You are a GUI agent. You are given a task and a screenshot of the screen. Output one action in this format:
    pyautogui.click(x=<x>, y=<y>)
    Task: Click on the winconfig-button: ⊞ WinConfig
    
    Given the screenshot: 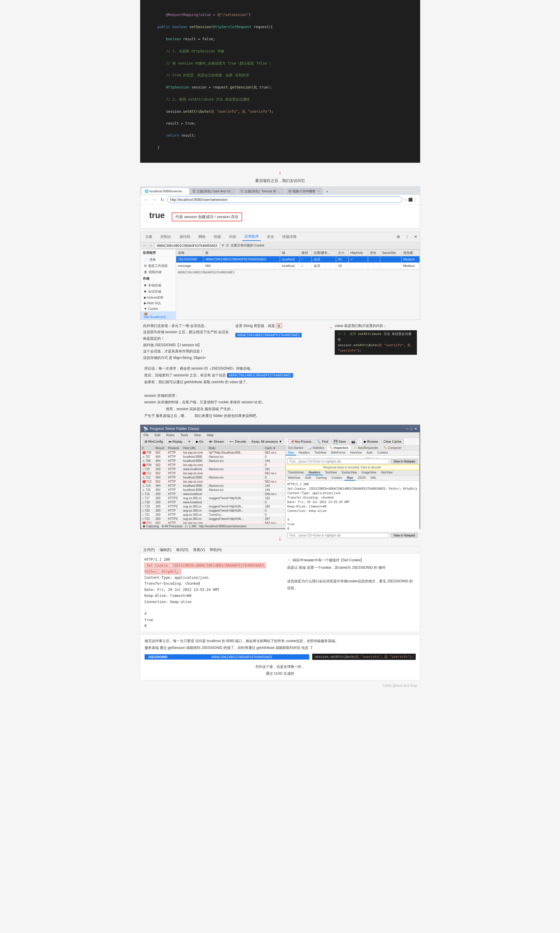 What is the action you would take?
    pyautogui.click(x=154, y=442)
    